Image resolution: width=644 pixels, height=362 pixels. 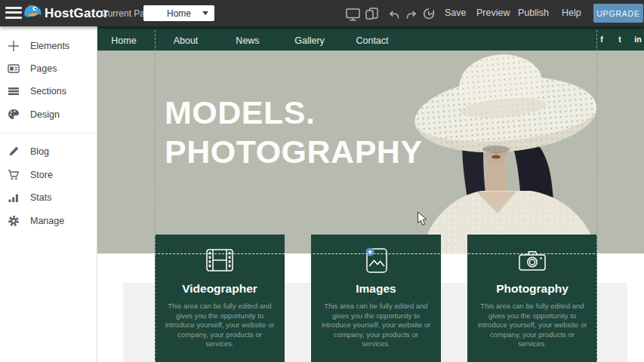 I want to click on pencil-icon, so click(x=14, y=152).